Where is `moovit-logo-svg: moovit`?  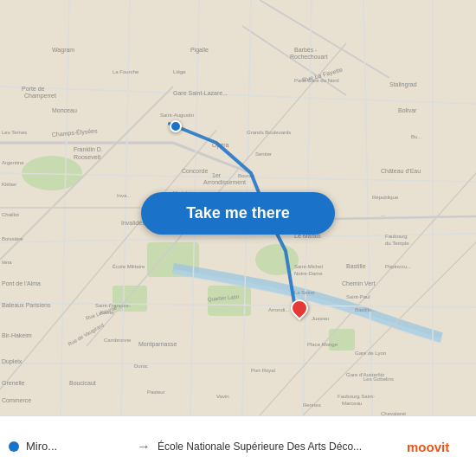
moovit-logo-svg: moovit is located at coordinates (437, 447).